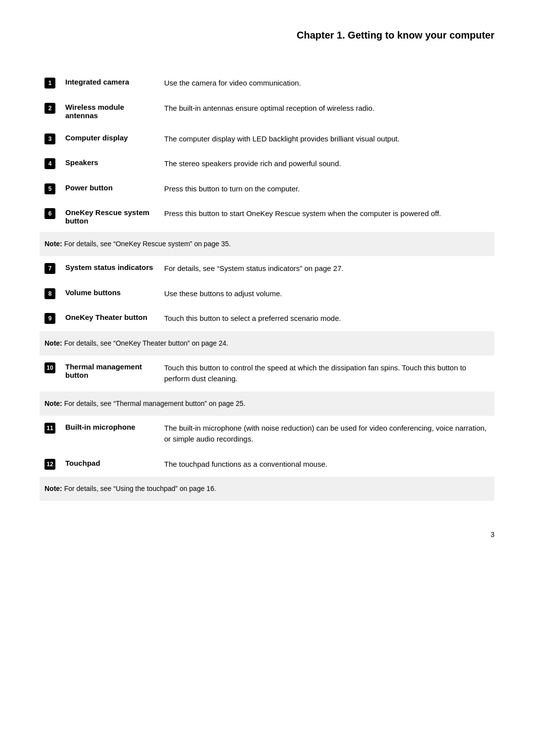  I want to click on description-cell: Touch this button to control the speed a…, so click(327, 374).